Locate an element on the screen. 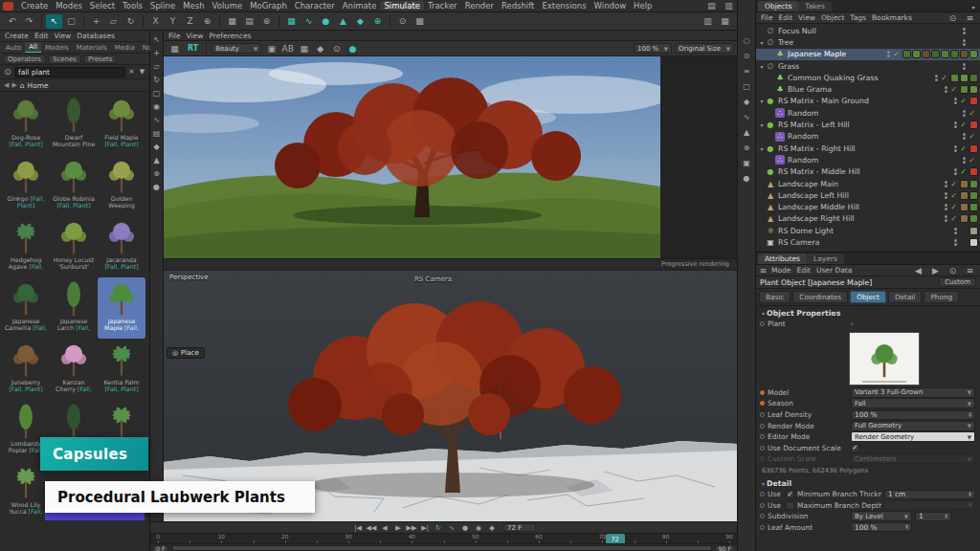 The height and width of the screenshot is (551, 980). balloon-sim-icon: ● is located at coordinates (325, 21).